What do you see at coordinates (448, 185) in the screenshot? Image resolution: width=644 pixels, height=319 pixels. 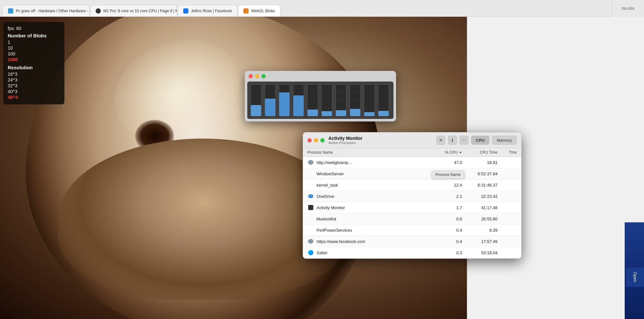 I see `process-cpu-kernel: 12.4` at bounding box center [448, 185].